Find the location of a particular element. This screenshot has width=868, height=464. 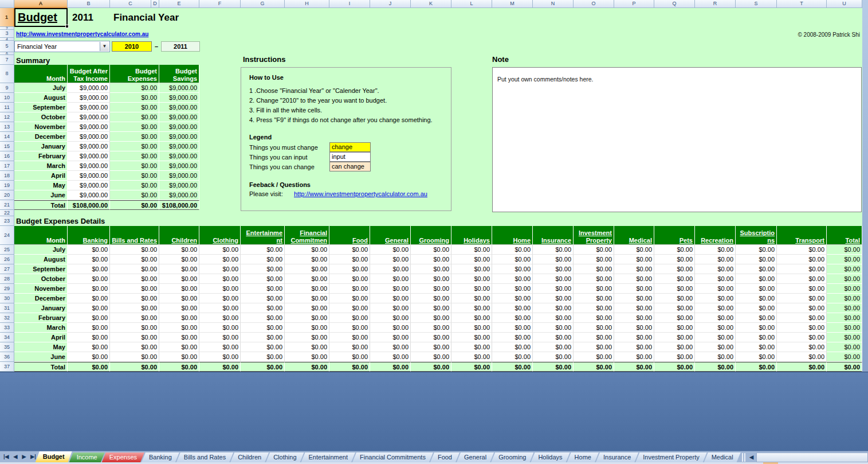

row-header-28: 28 is located at coordinates (7, 279).